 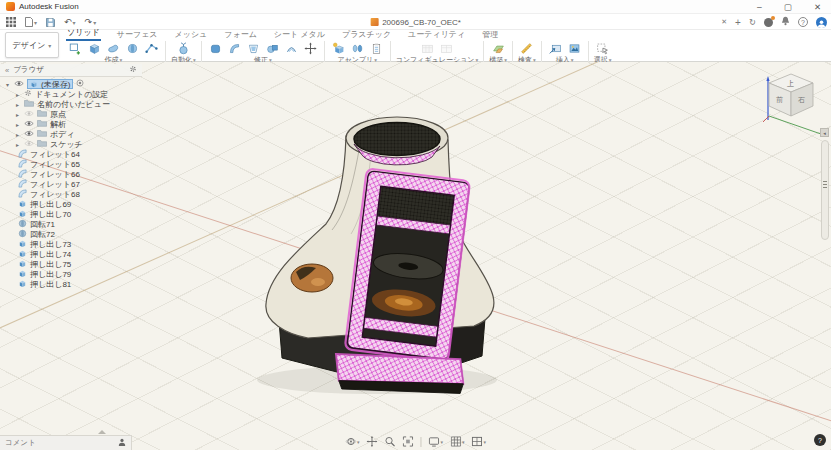 I want to click on rigid-group-icon, so click(x=376, y=48).